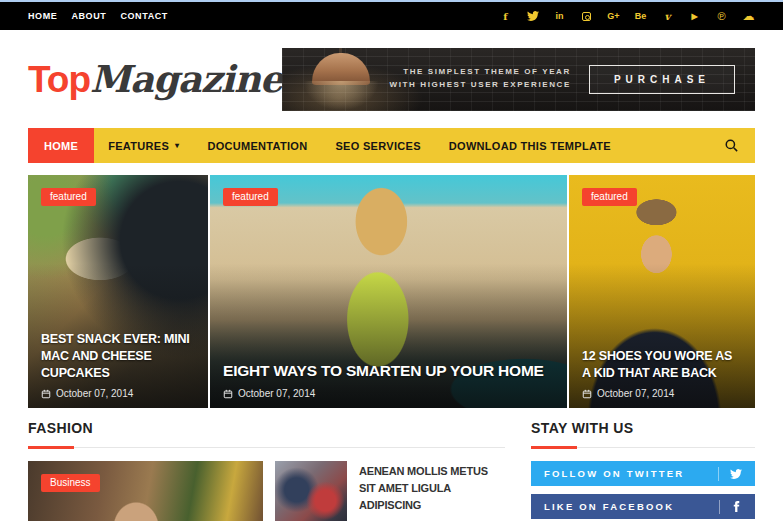  What do you see at coordinates (144, 16) in the screenshot?
I see `topbar-link-contact: CONTACT` at bounding box center [144, 16].